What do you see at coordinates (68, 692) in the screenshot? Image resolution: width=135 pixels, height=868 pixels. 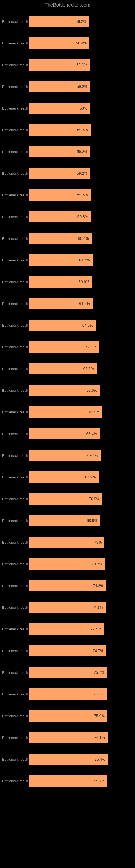 I see `chart-row: Bottleneck result75.4%` at bounding box center [68, 692].